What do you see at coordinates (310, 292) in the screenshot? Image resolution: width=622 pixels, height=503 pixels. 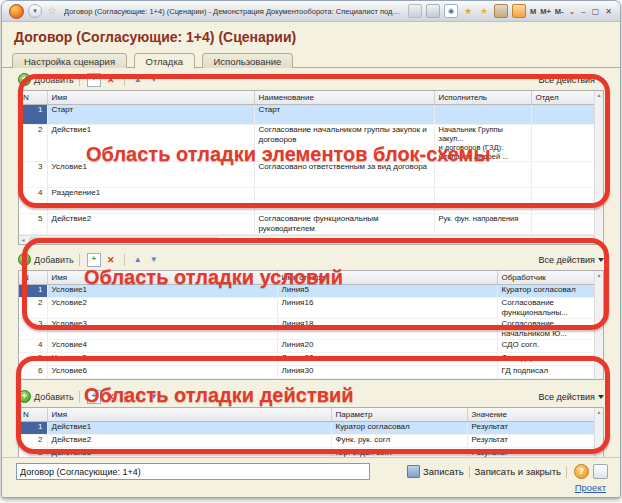 I see `table-row: 1Условие1Линия5Куратор согласовал` at bounding box center [310, 292].